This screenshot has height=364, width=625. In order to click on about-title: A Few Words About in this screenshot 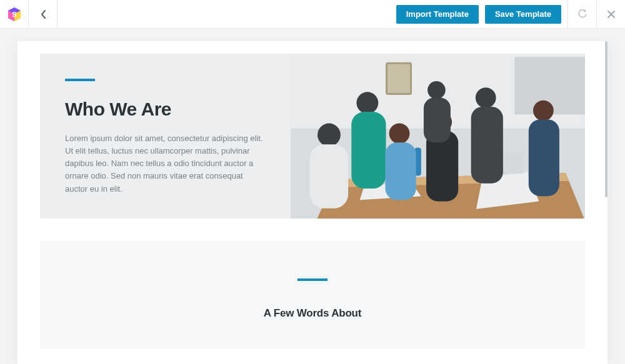, I will do `click(312, 313)`.